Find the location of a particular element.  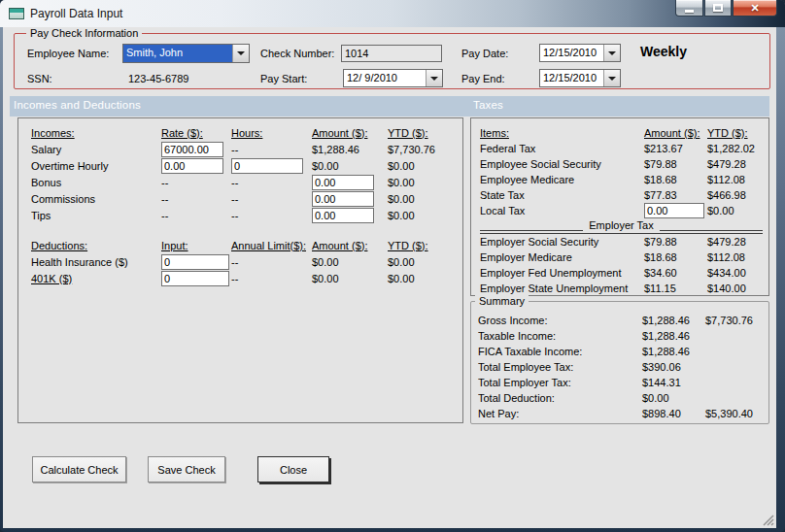

tax-label: Employer Fed Unemployment is located at coordinates (562, 273).